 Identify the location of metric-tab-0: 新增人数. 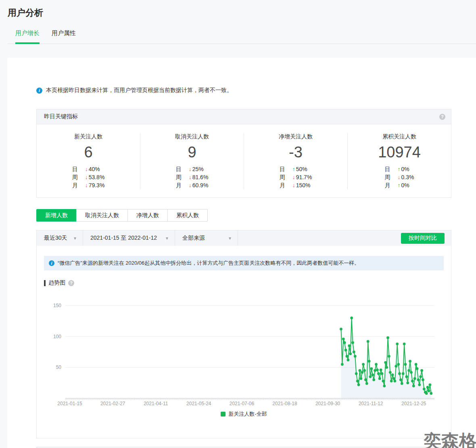
(56, 216).